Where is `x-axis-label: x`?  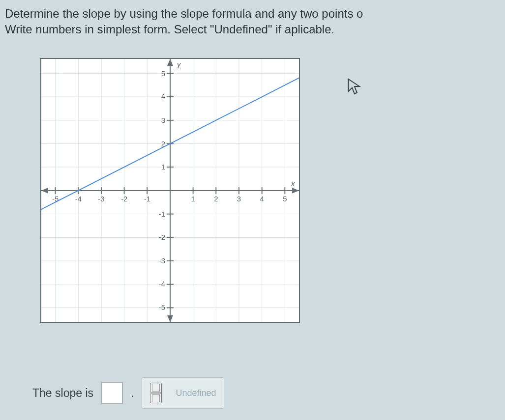
x-axis-label: x is located at coordinates (293, 184).